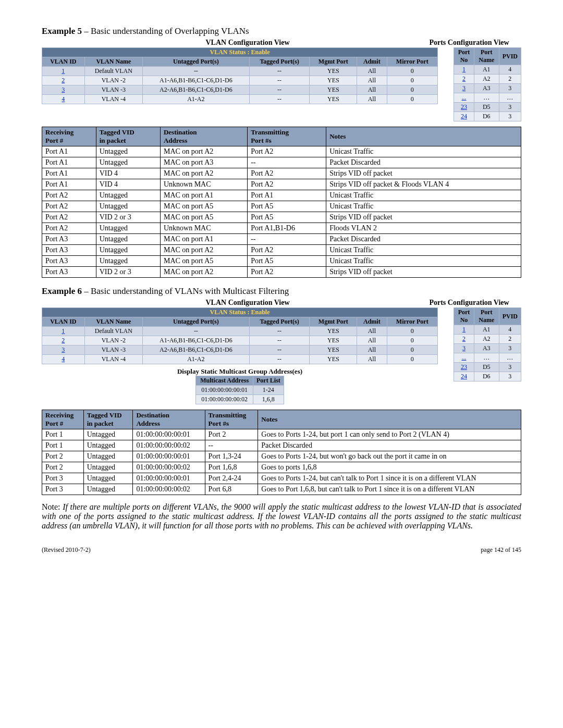  I want to click on ex5-vlan-title: VLAN Configuration View, so click(229, 43).